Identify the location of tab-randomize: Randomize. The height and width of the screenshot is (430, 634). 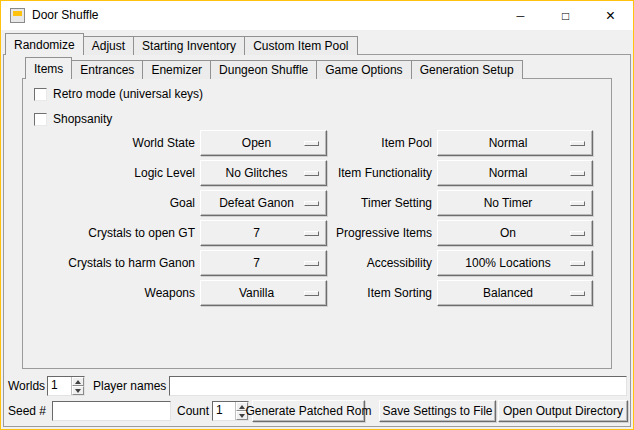
(44, 44).